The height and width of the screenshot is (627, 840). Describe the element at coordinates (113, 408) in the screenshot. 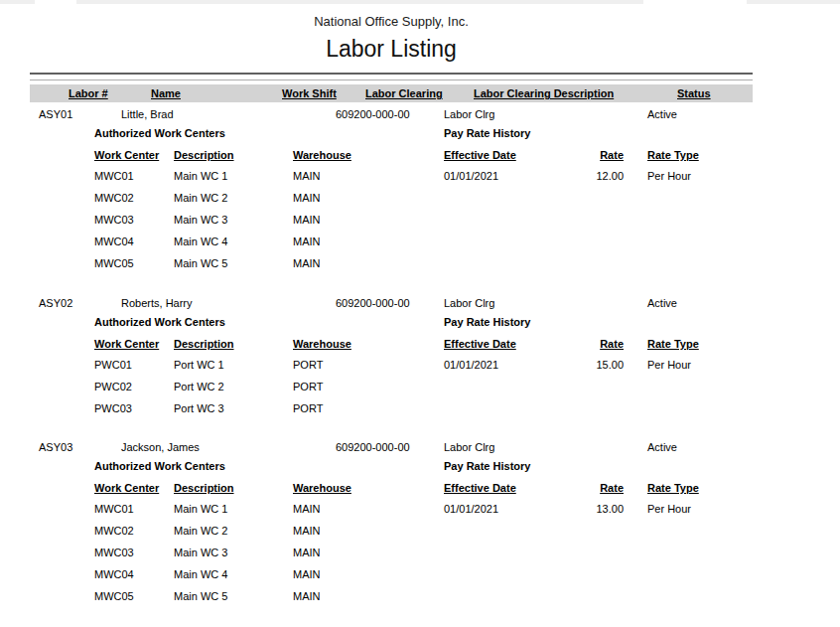

I see `work-center-code: PWC03` at that location.